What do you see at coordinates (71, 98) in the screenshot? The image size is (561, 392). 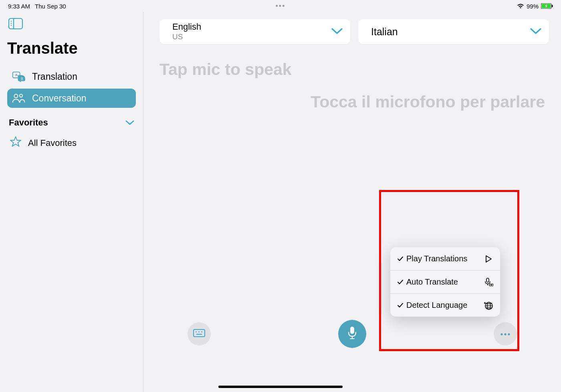 I see `sidebar-item-conversation: Conversation` at bounding box center [71, 98].